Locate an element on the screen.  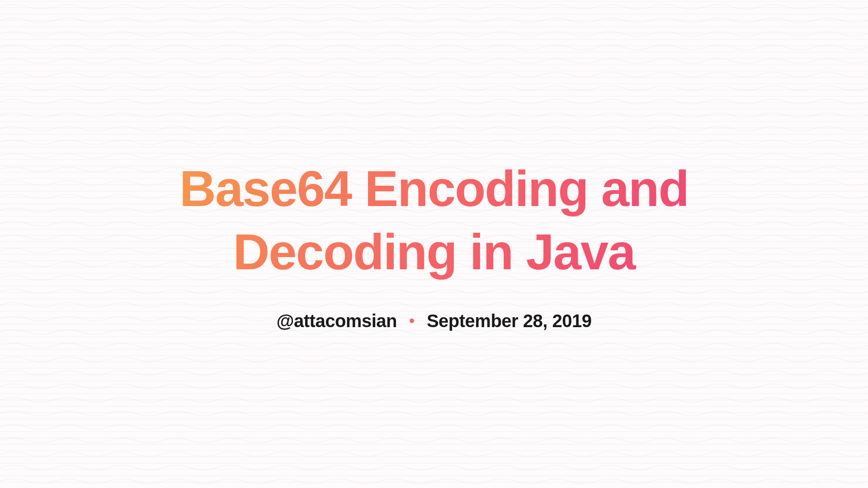
publish-date: September 28, 2019 is located at coordinates (509, 321).